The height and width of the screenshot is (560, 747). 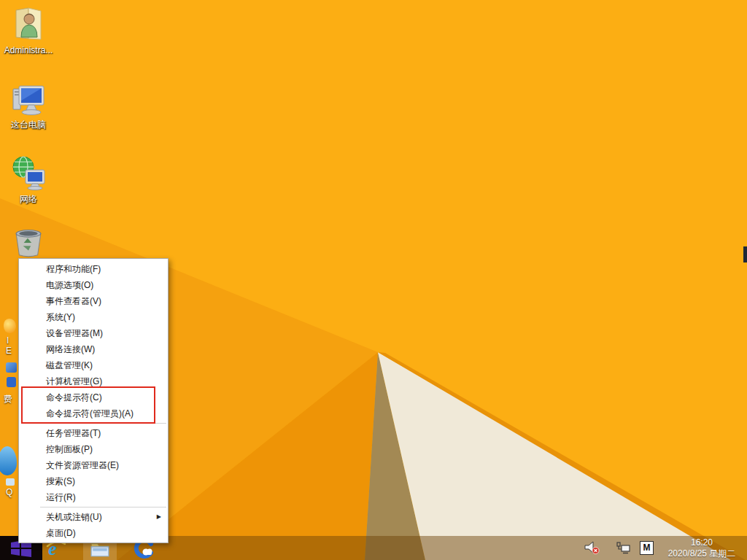 I want to click on submenu-arrow-icon: ▶, so click(x=159, y=517).